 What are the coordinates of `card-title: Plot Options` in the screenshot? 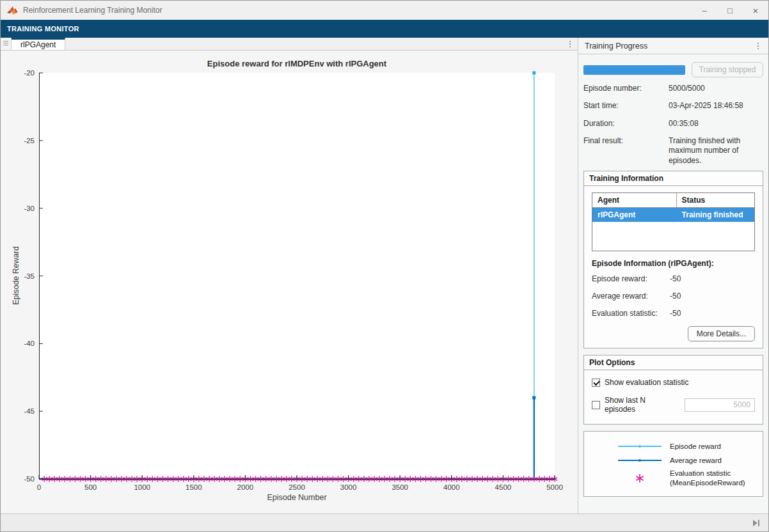 It's located at (673, 363).